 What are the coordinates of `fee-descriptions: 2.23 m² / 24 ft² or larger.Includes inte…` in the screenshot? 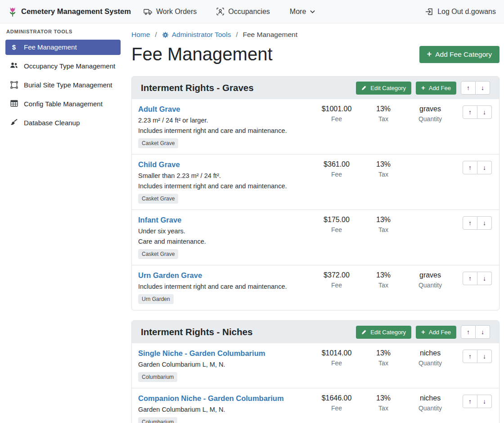 It's located at (224, 125).